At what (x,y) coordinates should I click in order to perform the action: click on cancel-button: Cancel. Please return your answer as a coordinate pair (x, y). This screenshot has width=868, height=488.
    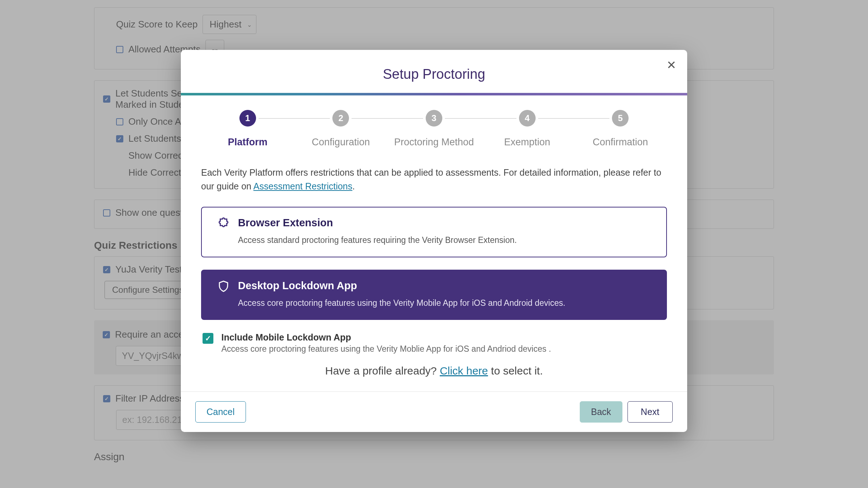
    Looking at the image, I should click on (221, 412).